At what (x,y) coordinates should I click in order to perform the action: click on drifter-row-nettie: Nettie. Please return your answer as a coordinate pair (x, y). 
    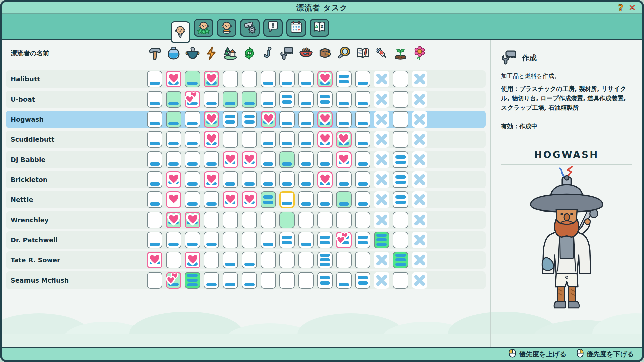
    Looking at the image, I should click on (246, 200).